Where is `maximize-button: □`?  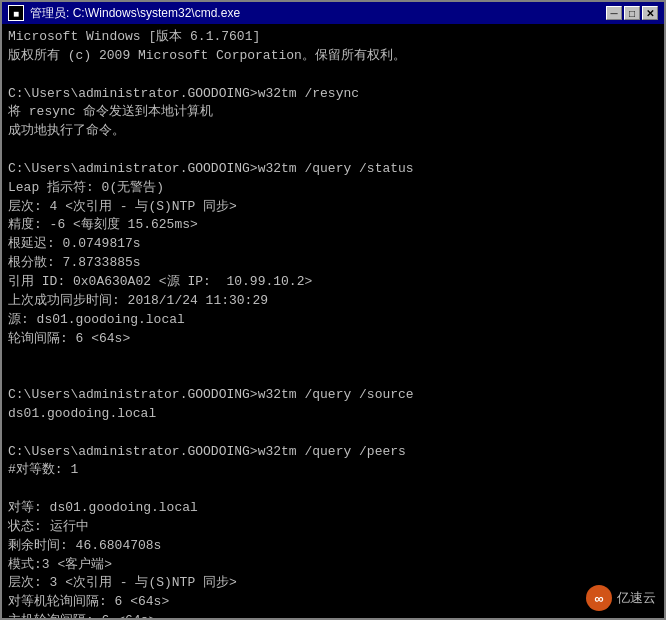 maximize-button: □ is located at coordinates (632, 13).